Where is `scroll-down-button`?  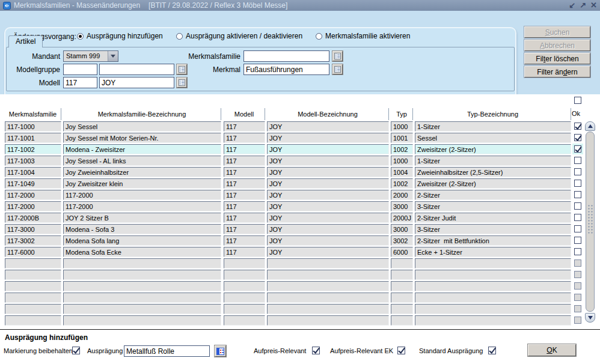 scroll-down-button is located at coordinates (590, 318).